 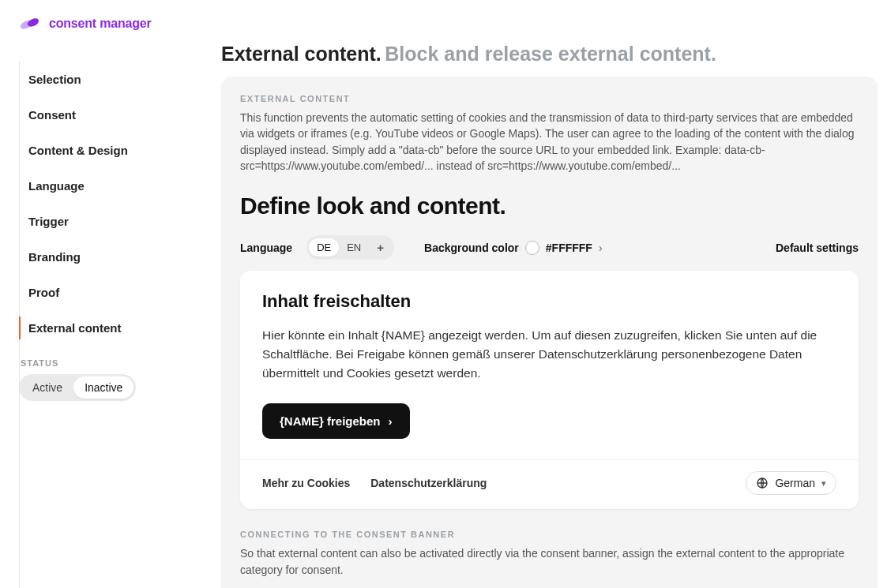 What do you see at coordinates (336, 421) in the screenshot?
I see `preview-release-button: {NAME} freigeben ›` at bounding box center [336, 421].